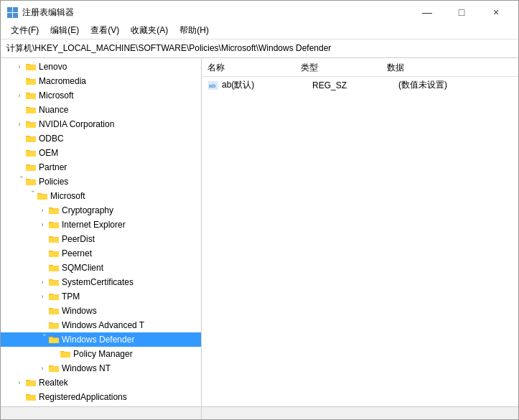 This screenshot has height=420, width=519. What do you see at coordinates (83, 397) in the screenshot?
I see `node-label-registered-apps: RegisteredApplications` at bounding box center [83, 397].